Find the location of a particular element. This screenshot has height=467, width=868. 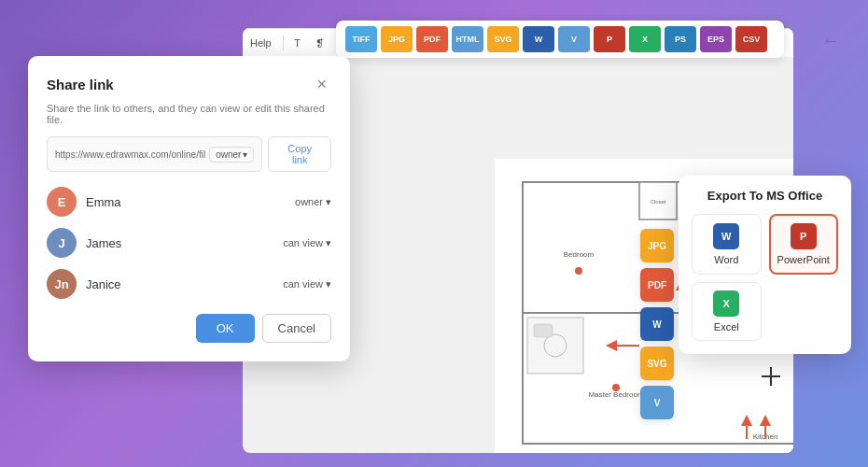

format-btn-eps: EPS is located at coordinates (716, 39).